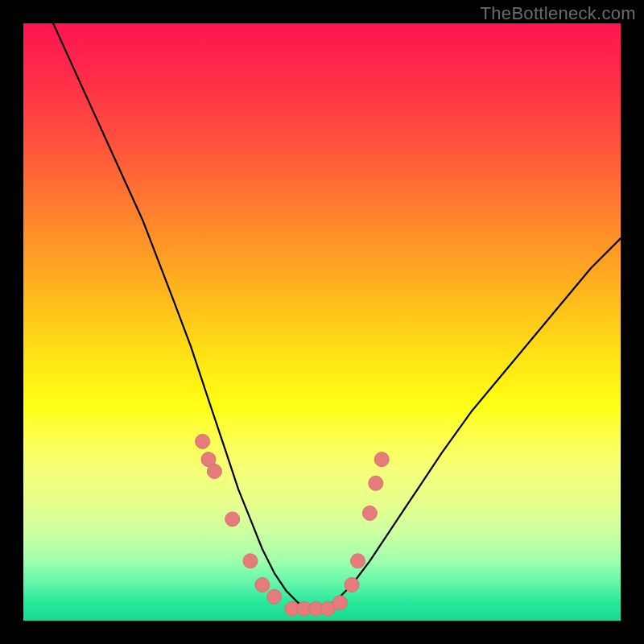 This screenshot has width=644, height=644. What do you see at coordinates (293, 525) in the screenshot?
I see `markers-layer` at bounding box center [293, 525].